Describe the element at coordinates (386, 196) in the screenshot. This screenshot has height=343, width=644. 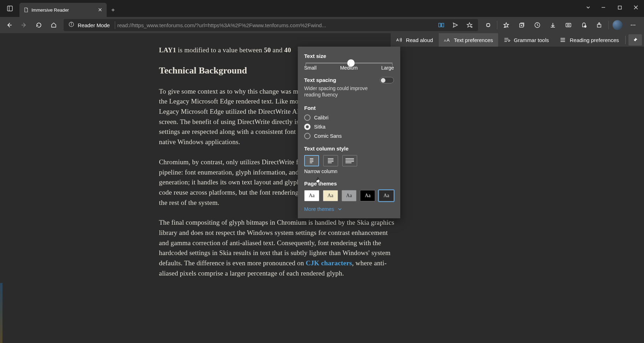
I see `theme-dark: Aa` at that location.